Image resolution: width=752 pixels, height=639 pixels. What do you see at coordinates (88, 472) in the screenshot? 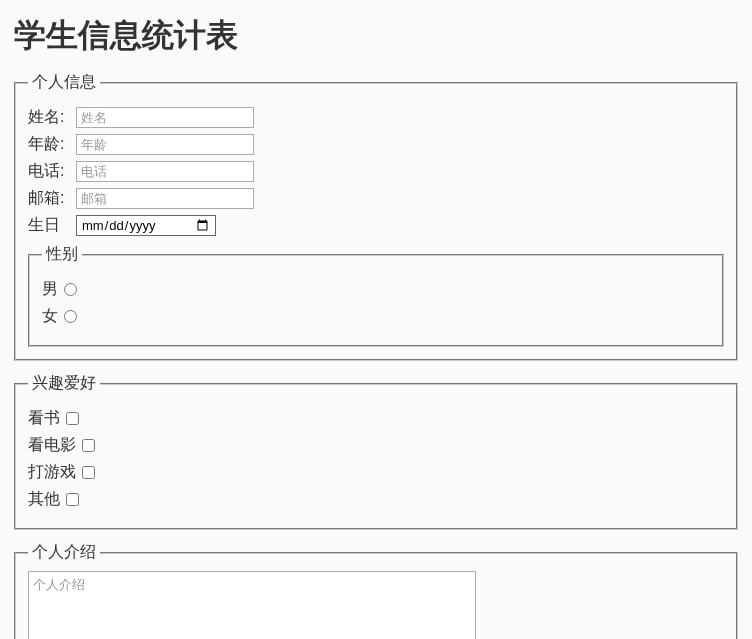
I see `hobby-gaming-checkbox` at bounding box center [88, 472].